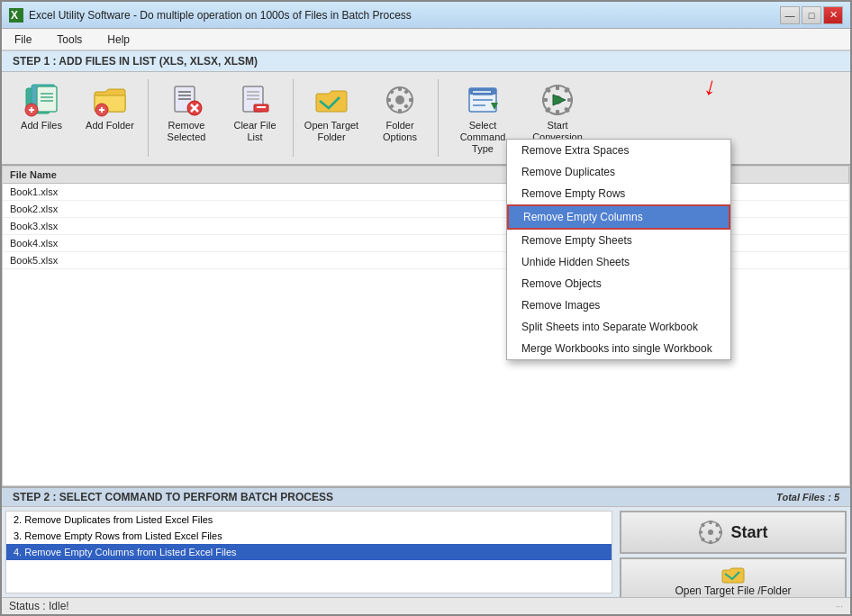  Describe the element at coordinates (733, 591) in the screenshot. I see `open-target-label: Open Target File /Folder` at that location.